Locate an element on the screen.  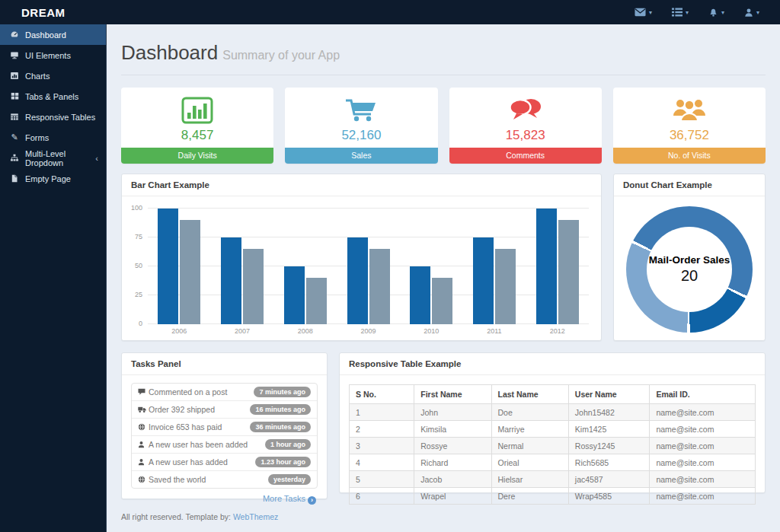
x-tick-label: 2009 is located at coordinates (369, 331).